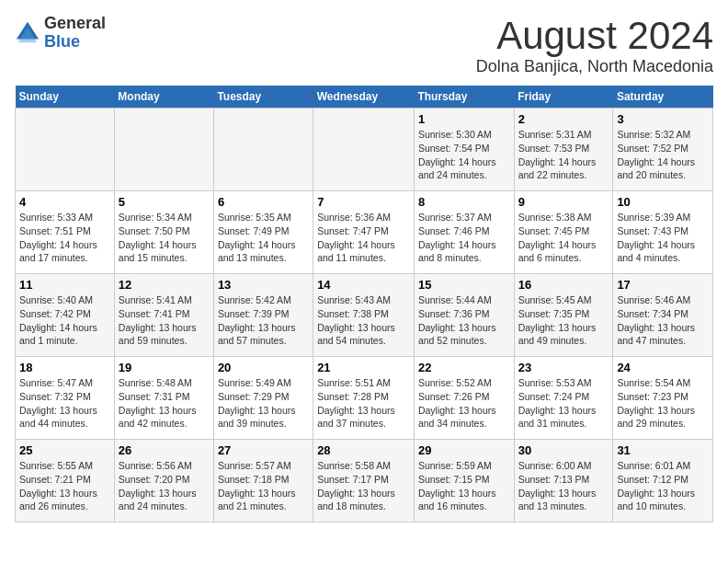 The width and height of the screenshot is (728, 563). What do you see at coordinates (263, 368) in the screenshot?
I see `day-number: 20` at bounding box center [263, 368].